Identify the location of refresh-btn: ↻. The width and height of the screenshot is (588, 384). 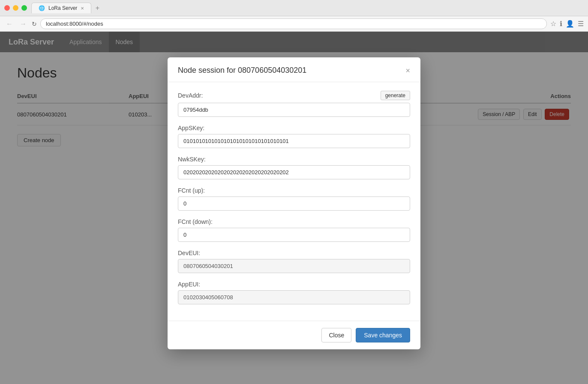
(34, 24).